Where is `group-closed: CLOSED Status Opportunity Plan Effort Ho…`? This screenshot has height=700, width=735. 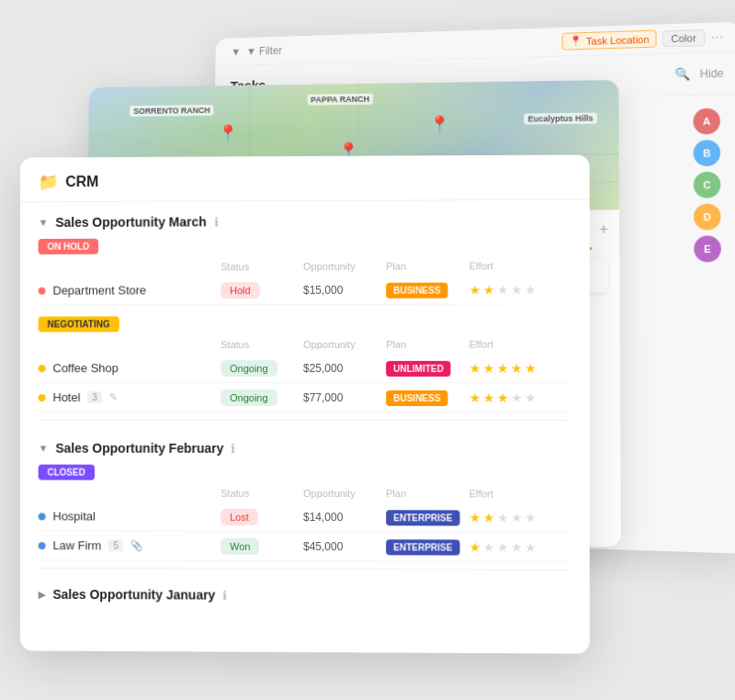 group-closed: CLOSED Status Opportunity Plan Effort Ho… is located at coordinates (305, 513).